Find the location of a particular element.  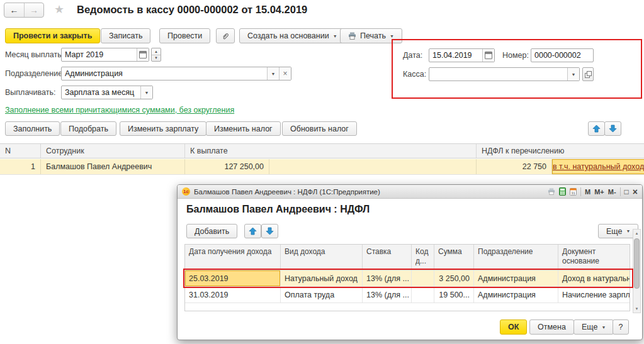

scroll-down-icon: ▼ is located at coordinates (637, 309).